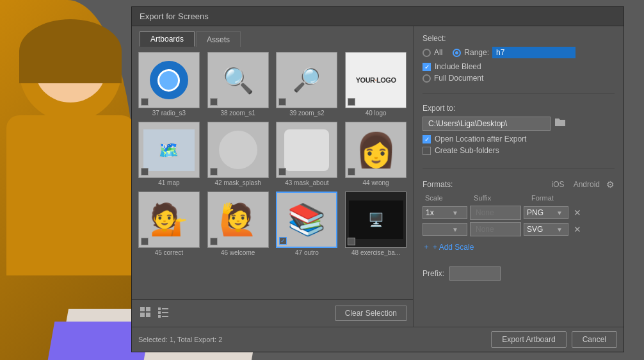  Describe the element at coordinates (573, 198) in the screenshot. I see `col-format-header: Format` at that location.